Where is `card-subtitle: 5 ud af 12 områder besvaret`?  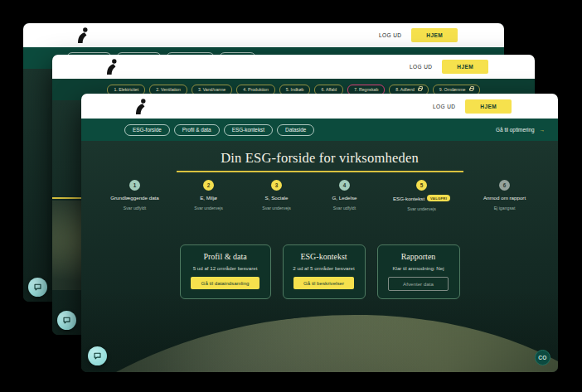
card-subtitle: 5 ud af 12 områder besvaret is located at coordinates (226, 269).